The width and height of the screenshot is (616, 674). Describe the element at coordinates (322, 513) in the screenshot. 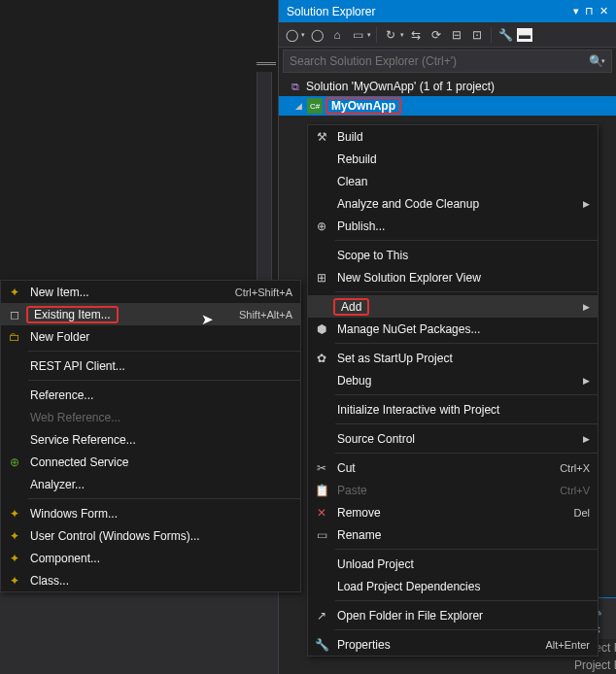

I see `remove-icon: ✕` at that location.